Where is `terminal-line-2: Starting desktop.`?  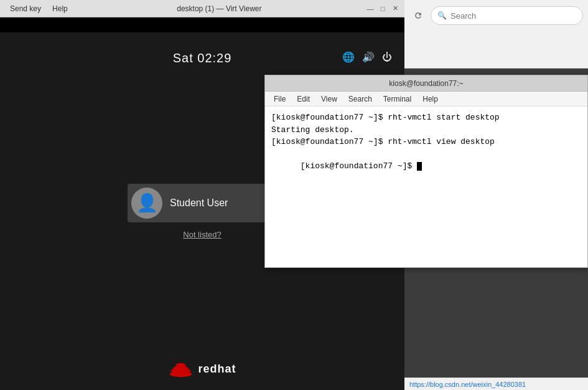
terminal-line-2: Starting desktop. is located at coordinates (426, 130).